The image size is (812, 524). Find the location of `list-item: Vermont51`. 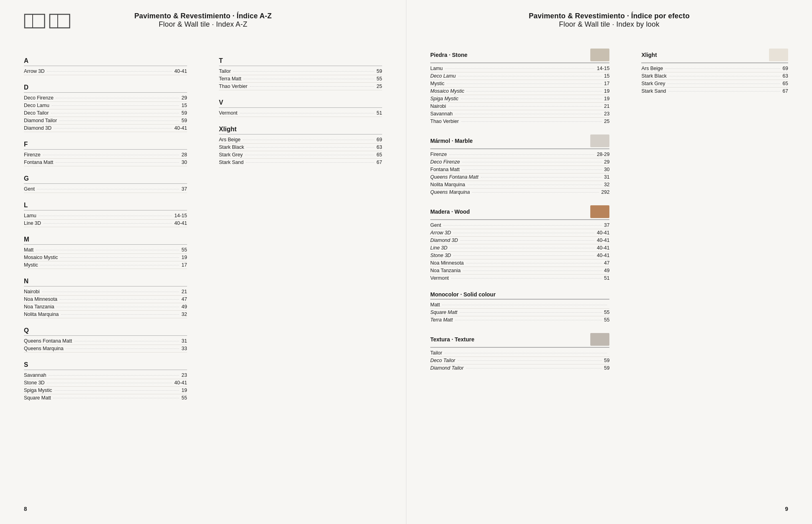

list-item: Vermont51 is located at coordinates (301, 113).